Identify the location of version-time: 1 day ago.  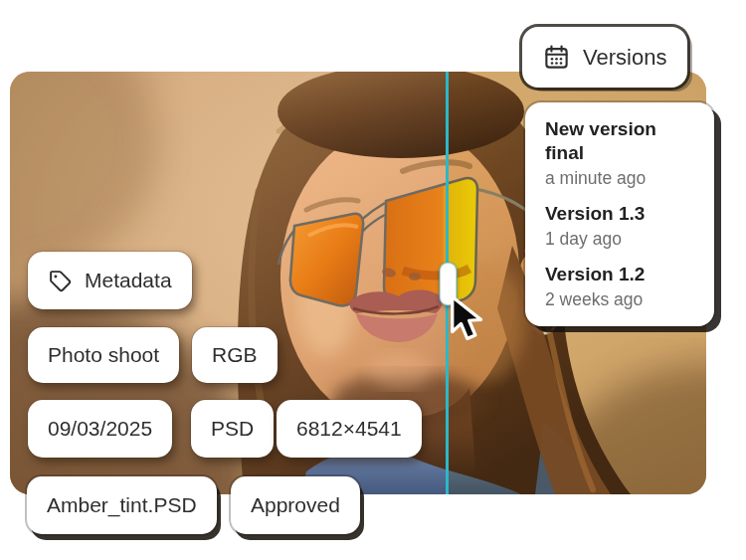
(620, 239).